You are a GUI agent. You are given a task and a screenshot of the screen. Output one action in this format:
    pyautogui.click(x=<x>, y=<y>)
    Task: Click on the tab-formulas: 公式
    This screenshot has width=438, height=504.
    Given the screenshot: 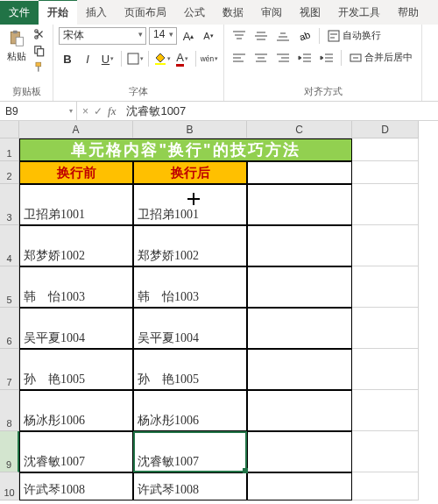 What is the action you would take?
    pyautogui.click(x=194, y=12)
    